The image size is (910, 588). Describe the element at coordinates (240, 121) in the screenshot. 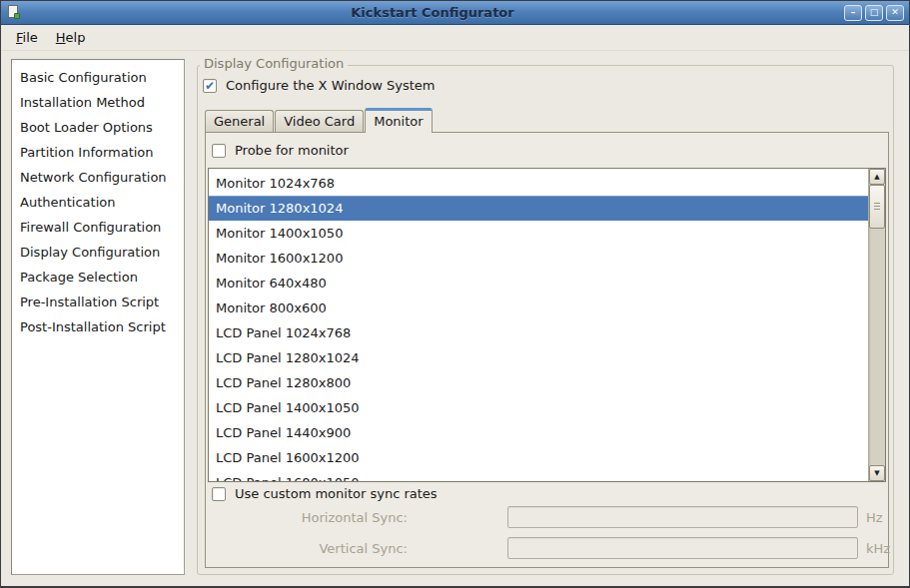

I see `tab: General` at that location.